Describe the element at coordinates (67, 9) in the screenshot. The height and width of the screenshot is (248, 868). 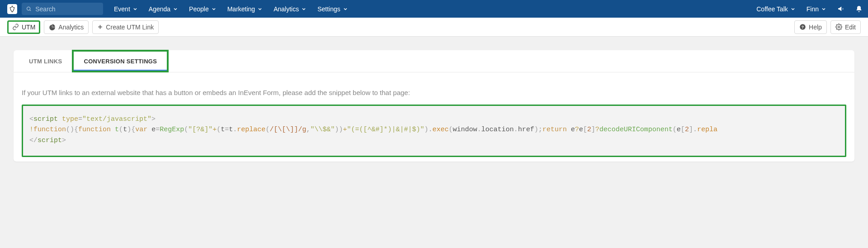
I see `search-input` at that location.